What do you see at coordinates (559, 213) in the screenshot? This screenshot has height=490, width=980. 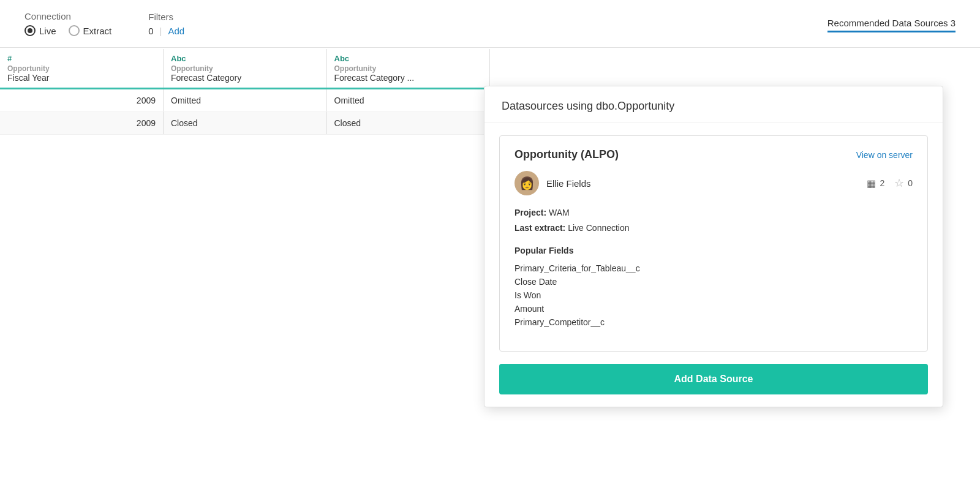 I see `project-value: WAM` at bounding box center [559, 213].